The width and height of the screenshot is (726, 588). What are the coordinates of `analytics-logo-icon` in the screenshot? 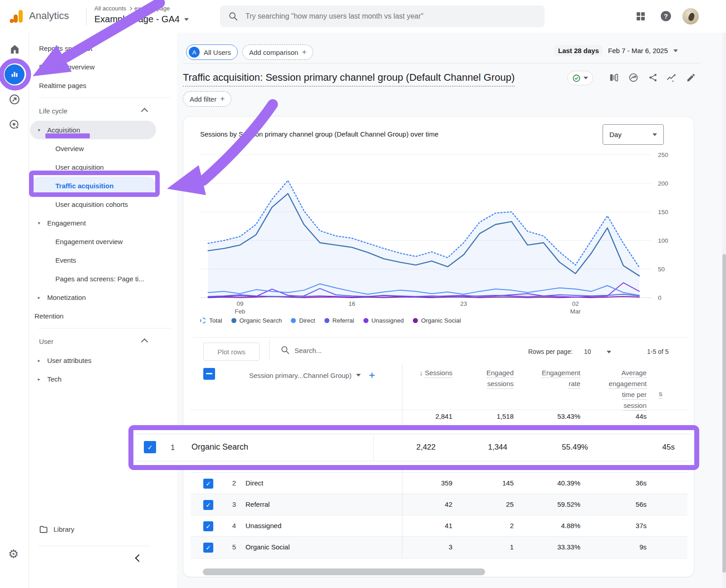 It's located at (16, 16).